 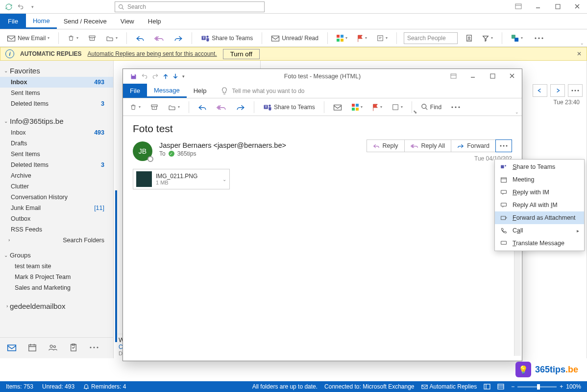 What do you see at coordinates (538, 6) in the screenshot?
I see `minimize-button` at bounding box center [538, 6].